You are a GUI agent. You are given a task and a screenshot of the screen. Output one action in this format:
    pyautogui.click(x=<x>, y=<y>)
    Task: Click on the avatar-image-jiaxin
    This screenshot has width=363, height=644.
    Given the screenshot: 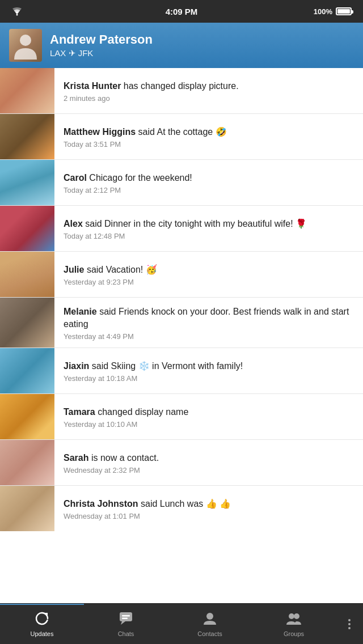 What is the action you would take?
    pyautogui.click(x=27, y=371)
    